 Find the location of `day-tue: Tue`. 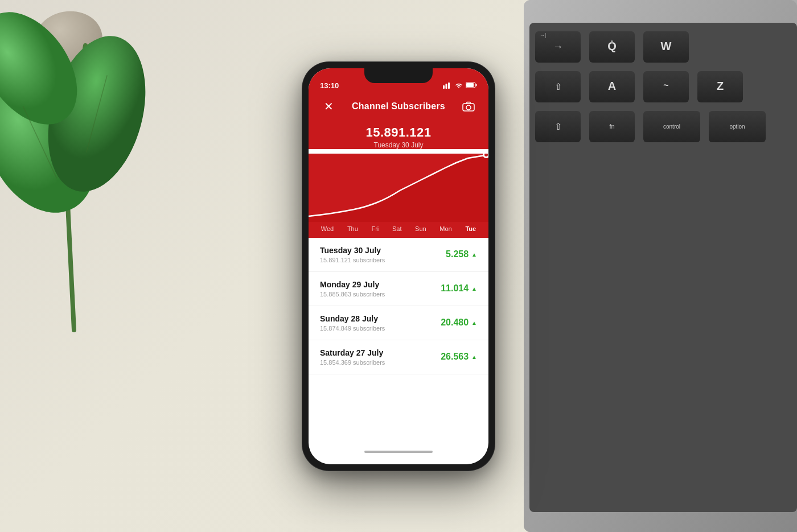

day-tue: Tue is located at coordinates (470, 229).